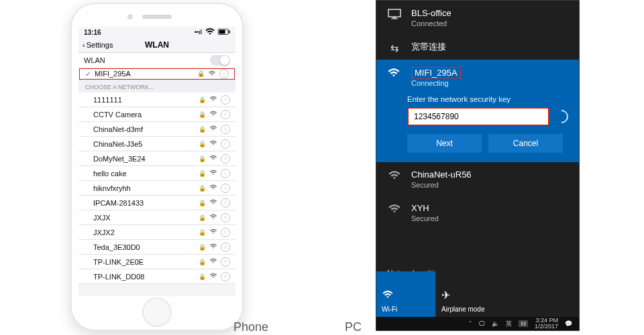  Describe the element at coordinates (157, 232) in the screenshot. I see `network-row: JXJX2🔒i` at that location.